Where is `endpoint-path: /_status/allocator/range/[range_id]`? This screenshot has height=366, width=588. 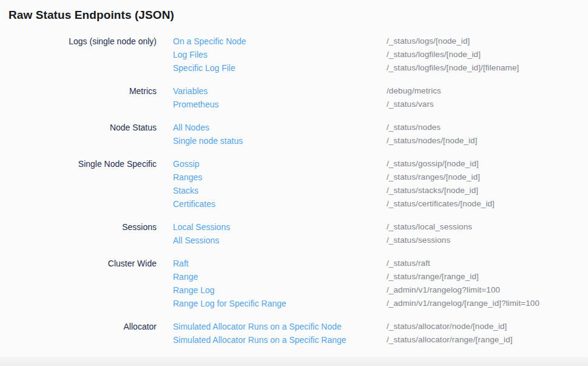
endpoint-path: /_status/allocator/range/[range_id] is located at coordinates (450, 340).